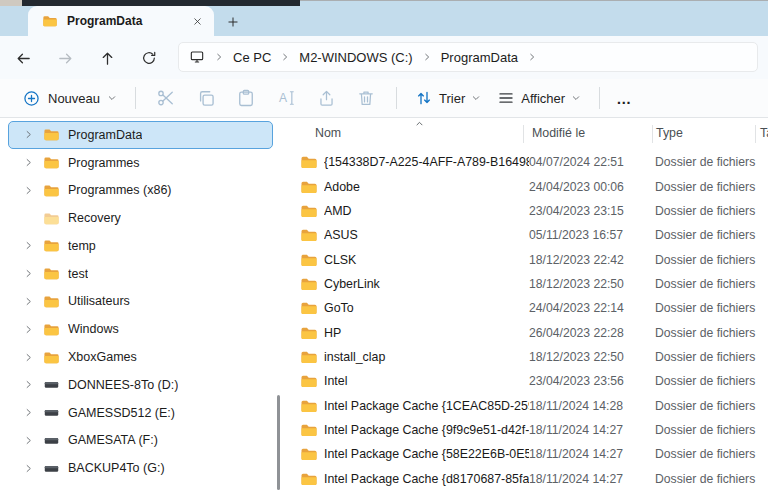  What do you see at coordinates (480, 58) in the screenshot?
I see `breadcrumb-item: ProgramData` at bounding box center [480, 58].